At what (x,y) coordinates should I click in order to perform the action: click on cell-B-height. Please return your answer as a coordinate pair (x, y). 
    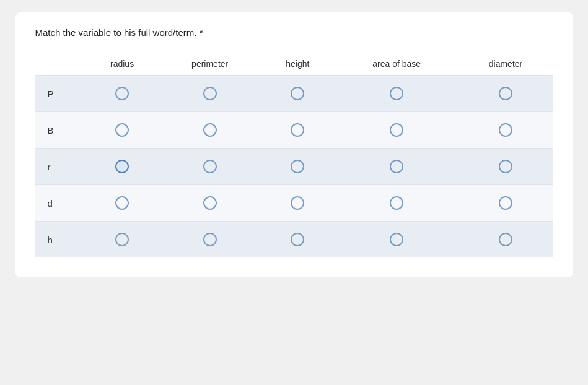
    Looking at the image, I should click on (297, 130).